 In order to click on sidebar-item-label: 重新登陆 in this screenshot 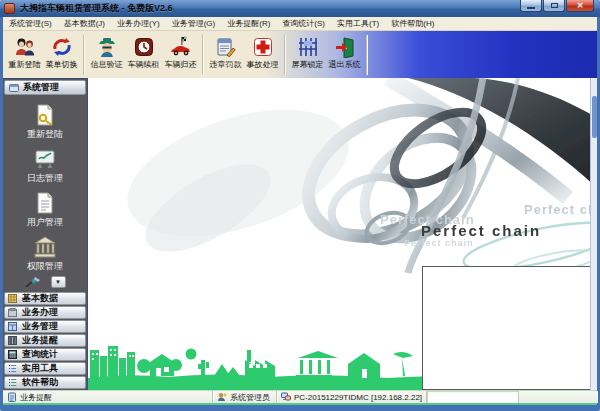, I will do `click(45, 134)`.